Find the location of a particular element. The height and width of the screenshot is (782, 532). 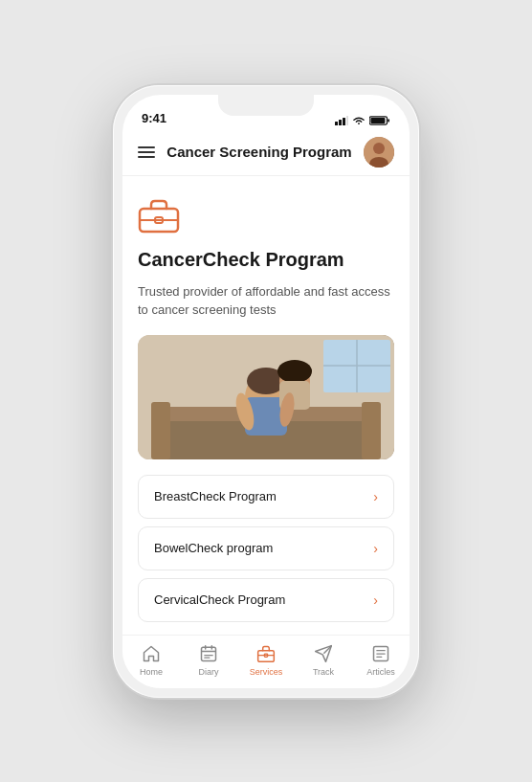

briefcase-icon is located at coordinates (159, 214).